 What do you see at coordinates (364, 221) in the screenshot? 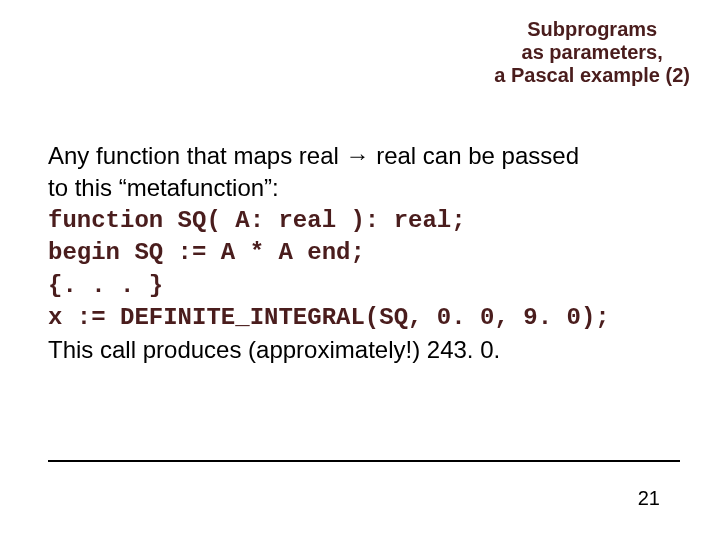
I see `code-line-1: function SQ( A: real ): real;` at bounding box center [364, 221].